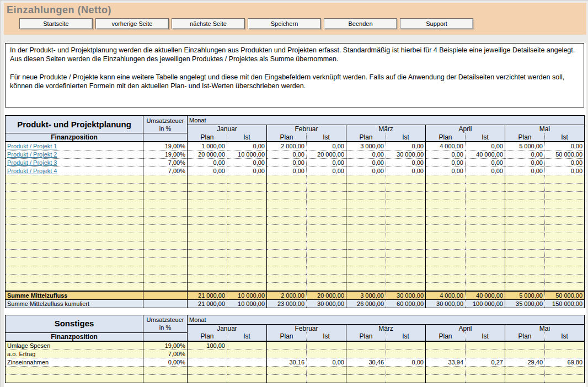 Image resolution: width=588 pixels, height=387 pixels. What do you see at coordinates (361, 24) in the screenshot?
I see `toolbar-button-beenden: Beenden` at bounding box center [361, 24].